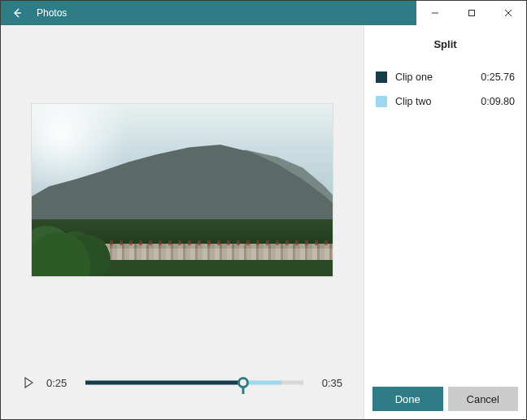  I want to click on play-button, so click(28, 383).